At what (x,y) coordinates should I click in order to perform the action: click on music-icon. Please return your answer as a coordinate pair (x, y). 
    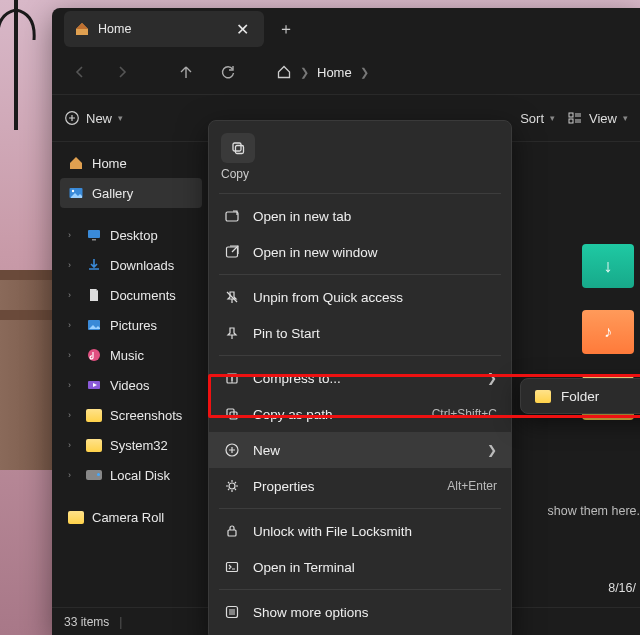
    Looking at the image, I should click on (94, 355).